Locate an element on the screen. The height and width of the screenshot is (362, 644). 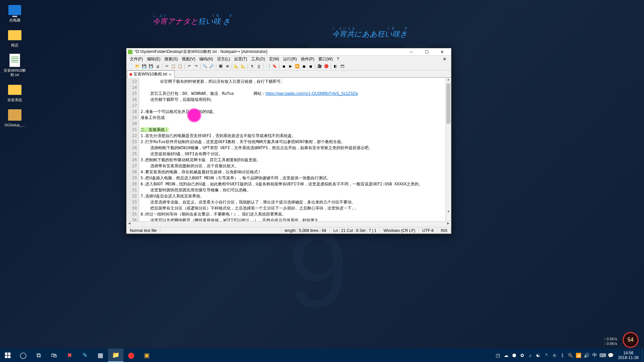
tray-notification-icon: 💬 is located at coordinates (611, 355).